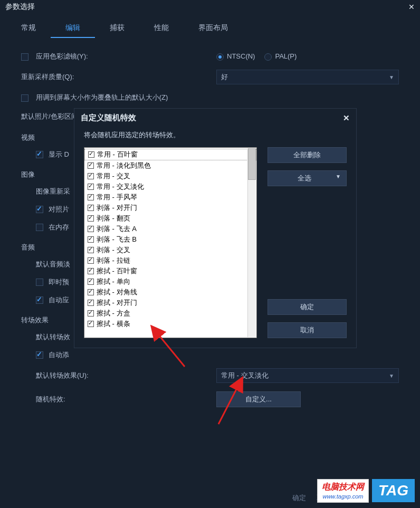  What do you see at coordinates (40, 355) in the screenshot?
I see `auto-add-checkbox` at bounding box center [40, 355].